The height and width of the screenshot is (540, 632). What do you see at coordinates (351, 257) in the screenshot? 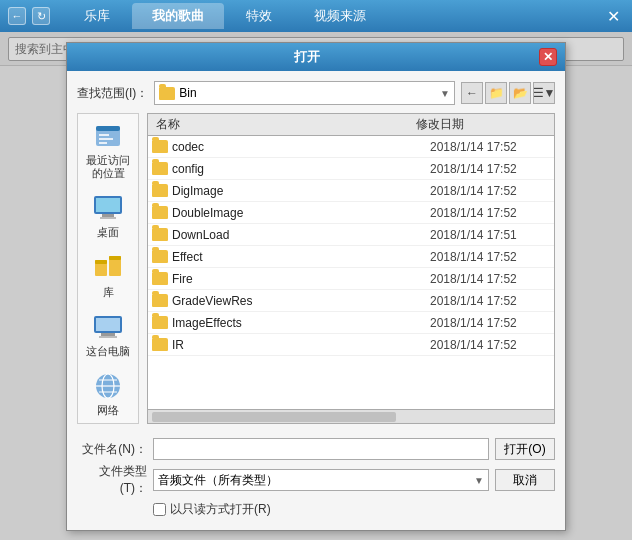
I see `table-row: Effect 2018/1/14 17:52` at bounding box center [351, 257].